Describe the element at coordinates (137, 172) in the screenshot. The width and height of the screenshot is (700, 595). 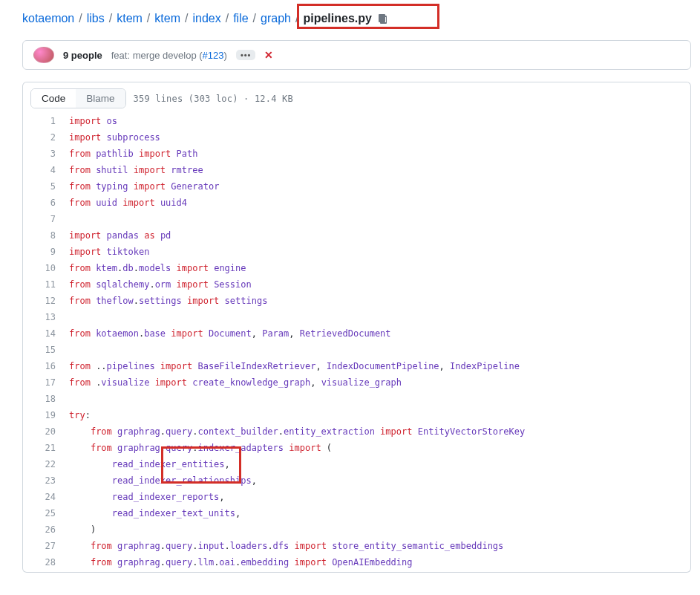
I see `code-content: from shutil import rmtree` at that location.